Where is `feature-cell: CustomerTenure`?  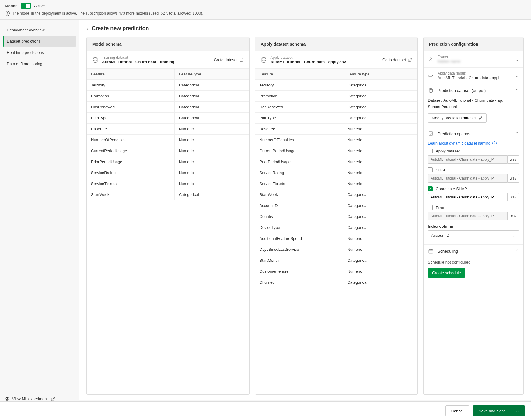 feature-cell: CustomerTenure is located at coordinates (299, 271).